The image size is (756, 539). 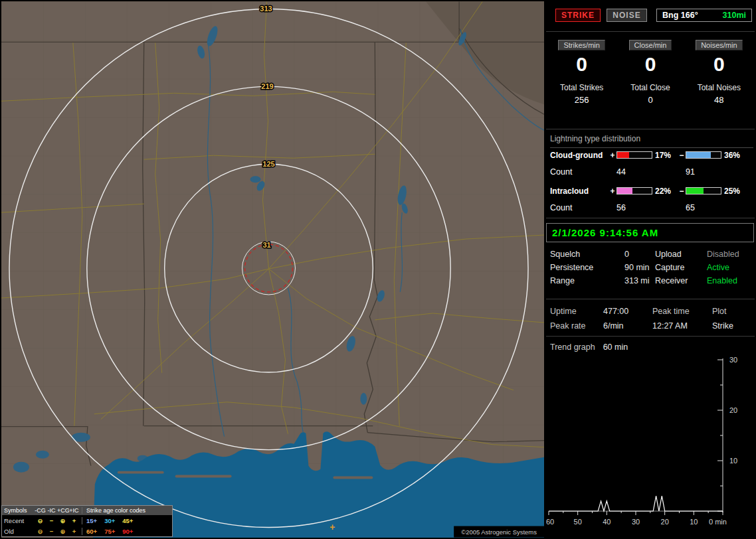 I want to click on squelch-value: 0, so click(x=640, y=256).